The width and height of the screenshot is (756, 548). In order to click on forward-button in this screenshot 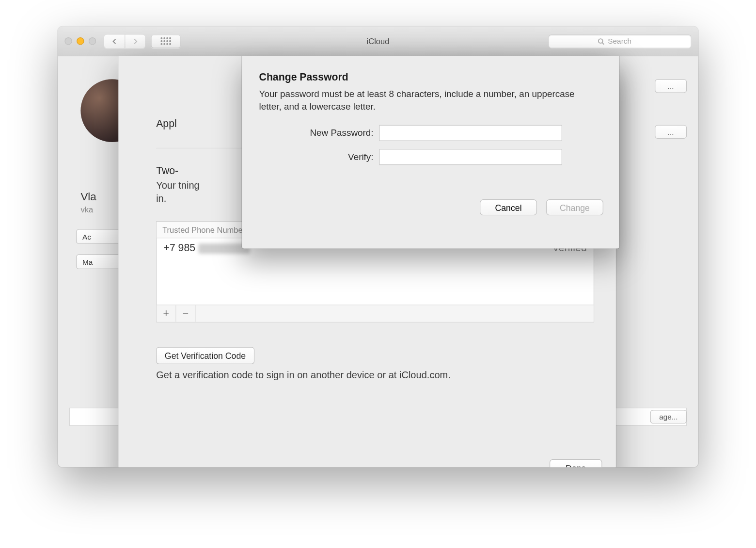, I will do `click(135, 41)`.